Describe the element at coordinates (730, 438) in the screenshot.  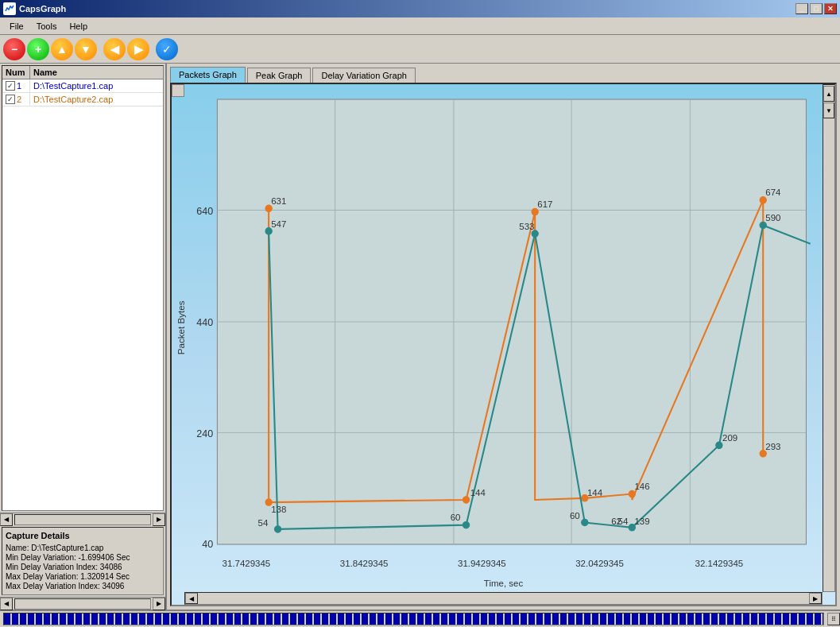
I see `svg-text: 209` at that location.